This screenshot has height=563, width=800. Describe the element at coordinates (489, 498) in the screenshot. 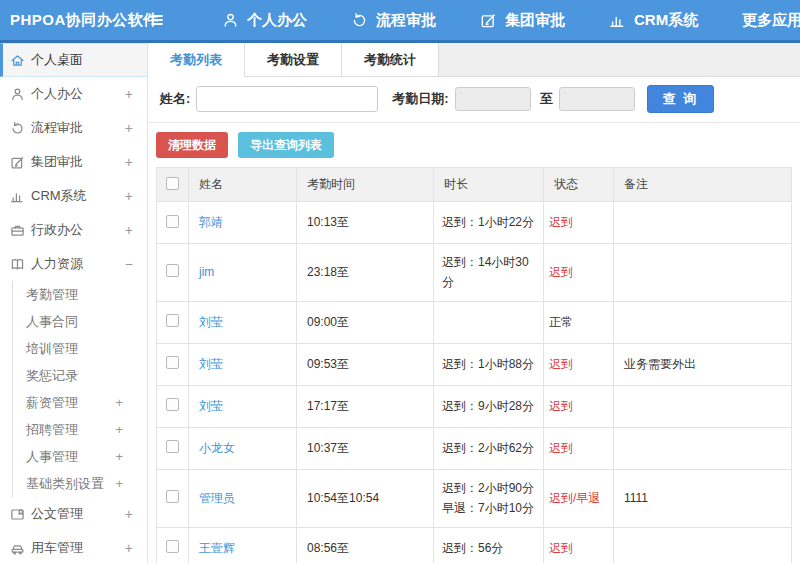

I see `duration-cell: 迟到：2小时90分 早退：7小时10分` at that location.